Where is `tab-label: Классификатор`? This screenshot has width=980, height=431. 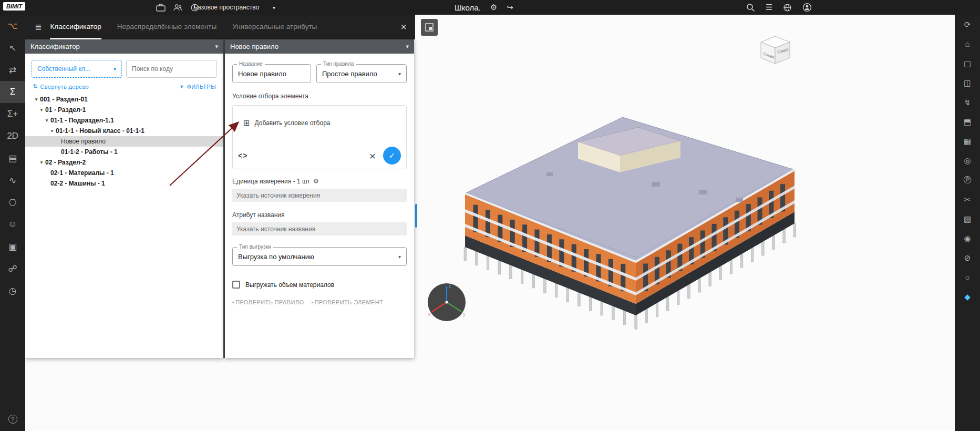
tab-label: Классификатор is located at coordinates (76, 26).